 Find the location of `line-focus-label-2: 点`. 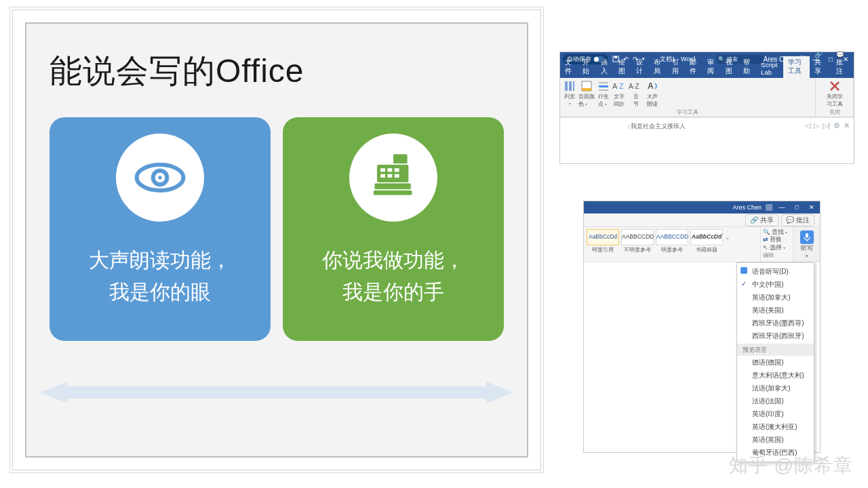

line-focus-label-2: 点 is located at coordinates (601, 104).